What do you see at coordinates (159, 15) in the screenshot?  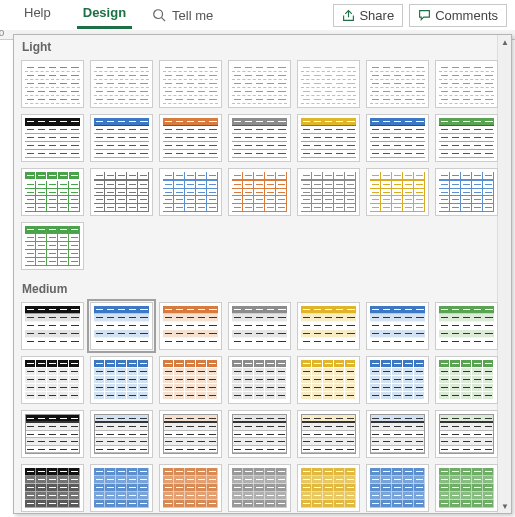 I see `search-icon` at bounding box center [159, 15].